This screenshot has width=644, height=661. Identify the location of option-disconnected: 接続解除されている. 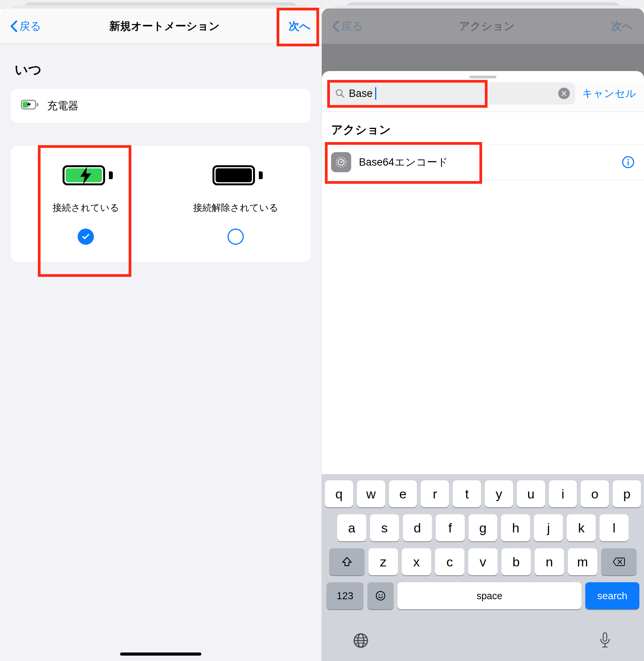
(236, 201).